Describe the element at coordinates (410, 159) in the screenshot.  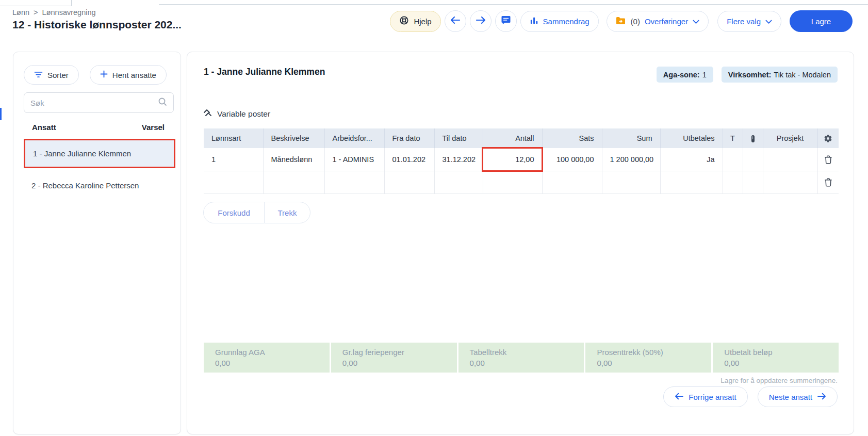
I see `cell-fra-dato: 01.01.202` at that location.